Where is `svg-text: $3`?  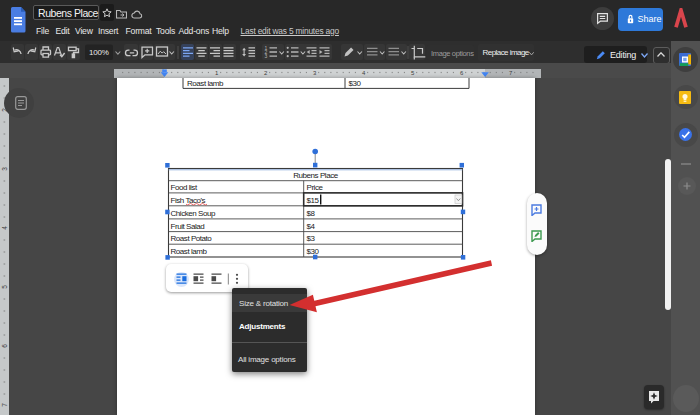 svg-text: $3 is located at coordinates (312, 238).